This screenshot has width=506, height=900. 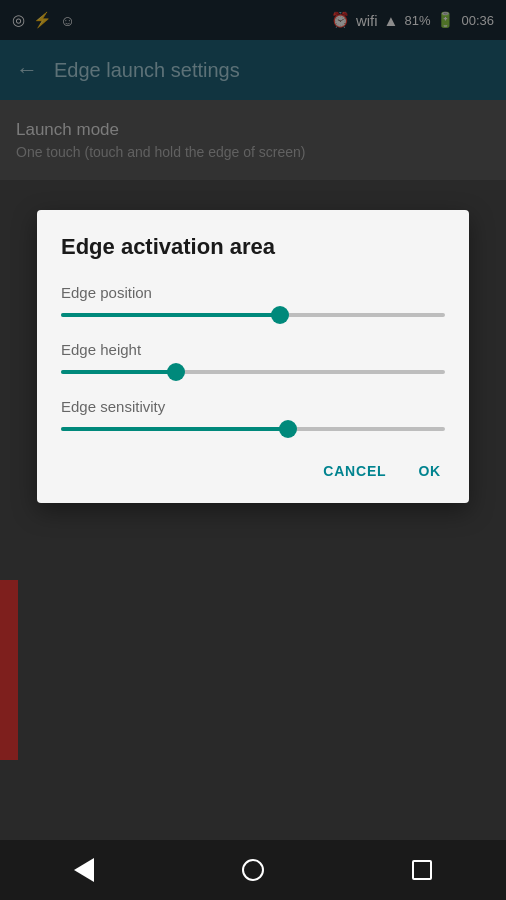 I want to click on edge-sensitivity-slider-container: Edge sensitivity, so click(x=253, y=414).